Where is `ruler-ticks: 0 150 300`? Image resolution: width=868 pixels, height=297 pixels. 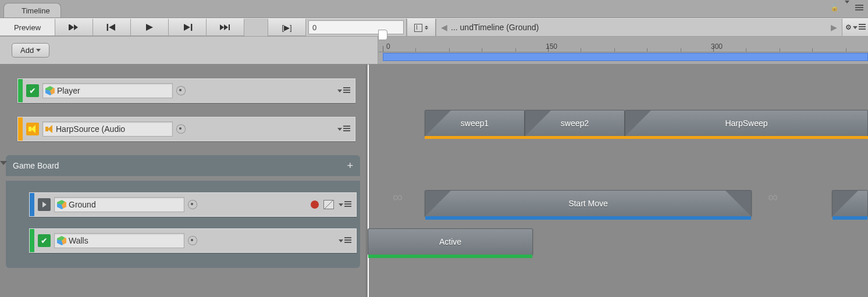 ruler-ticks: 0 150 300 is located at coordinates (623, 46).